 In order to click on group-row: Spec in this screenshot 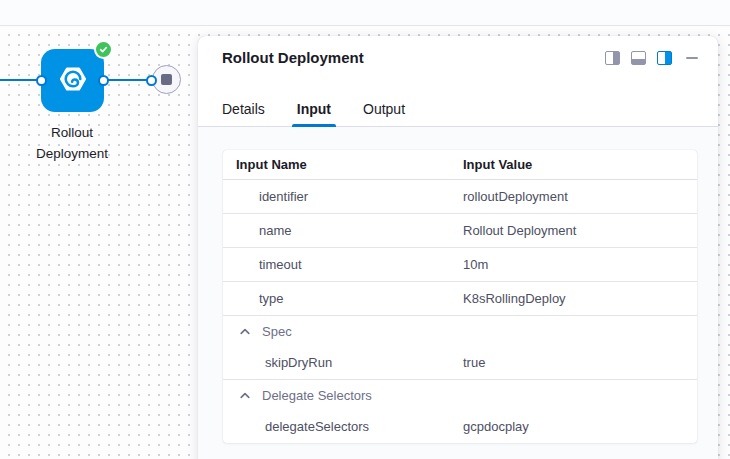, I will do `click(460, 331)`.